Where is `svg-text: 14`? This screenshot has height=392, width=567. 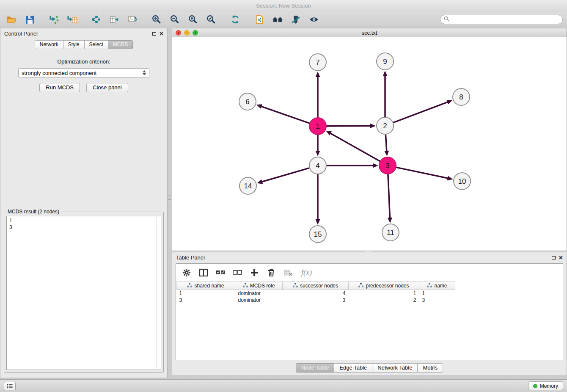
svg-text: 14 is located at coordinates (248, 186).